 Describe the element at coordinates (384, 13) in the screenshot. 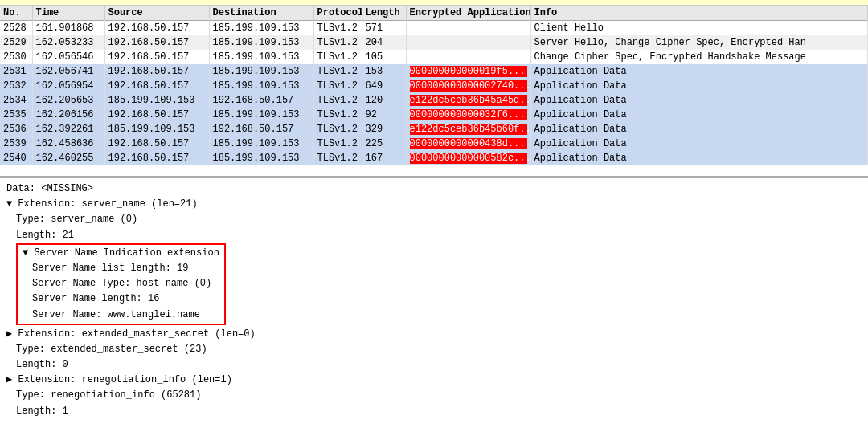

I see `col-header-length: Length` at that location.